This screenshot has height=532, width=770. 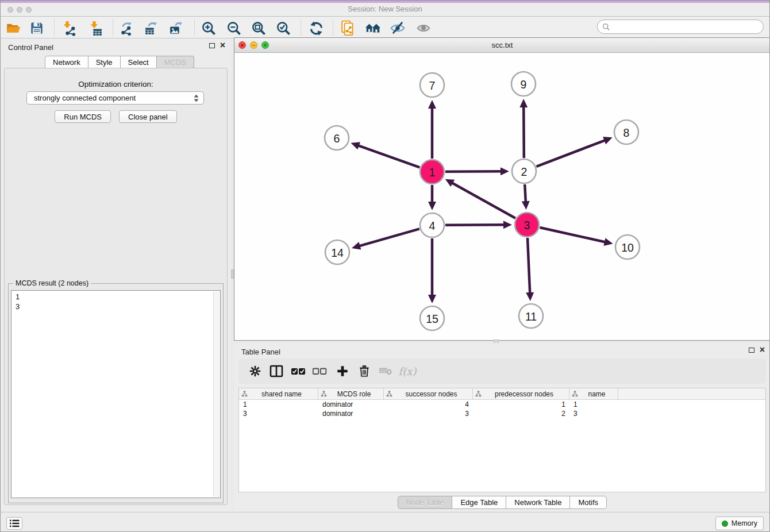 What do you see at coordinates (688, 26) in the screenshot?
I see `search-input` at bounding box center [688, 26].